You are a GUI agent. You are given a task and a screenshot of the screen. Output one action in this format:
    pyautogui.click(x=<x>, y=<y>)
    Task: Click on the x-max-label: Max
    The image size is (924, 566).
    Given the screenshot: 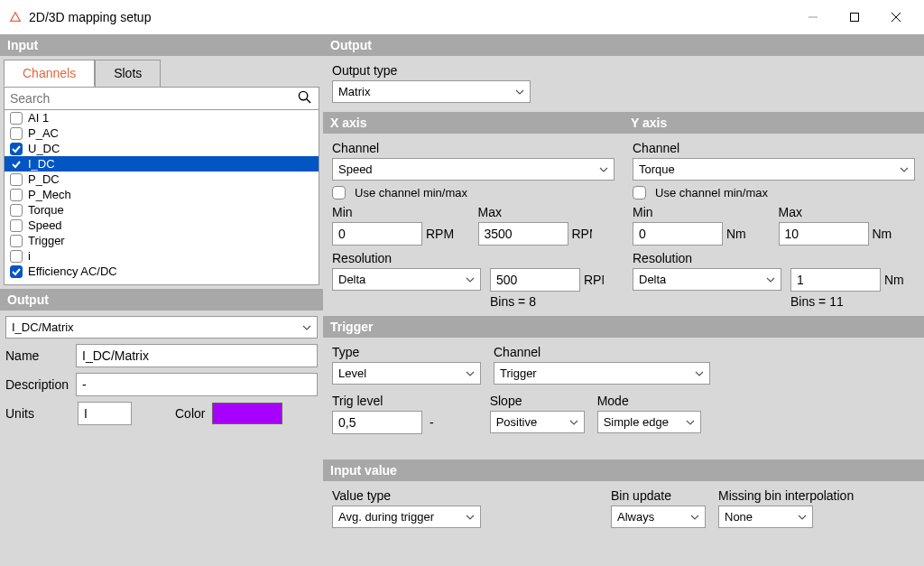 What is the action you would take?
    pyautogui.click(x=547, y=212)
    